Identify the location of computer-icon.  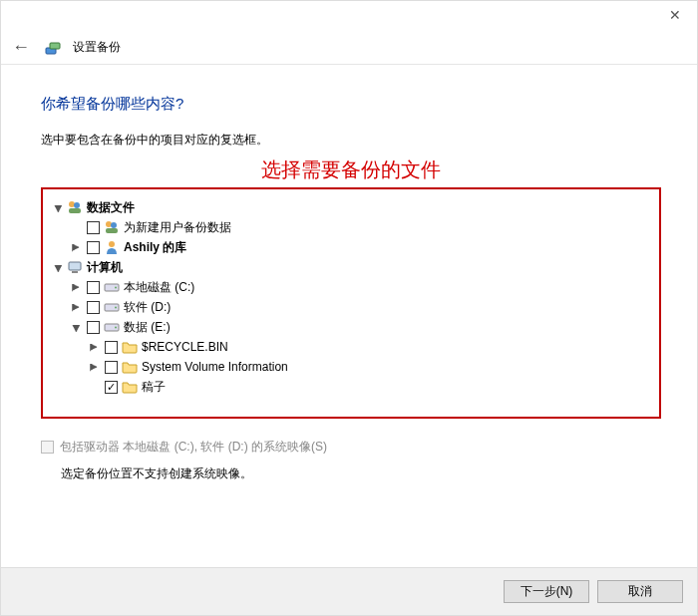
(75, 267).